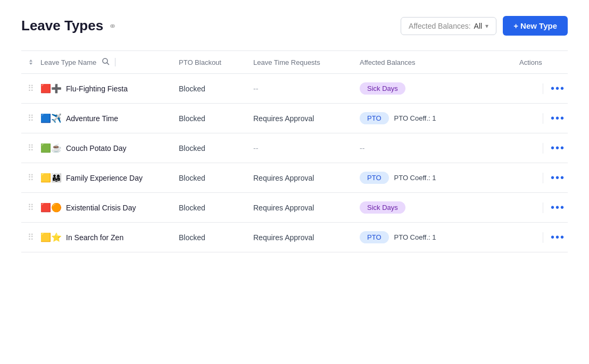  Describe the element at coordinates (110, 118) in the screenshot. I see `row-name-cell: 🟦✈️ Adventure Time` at that location.